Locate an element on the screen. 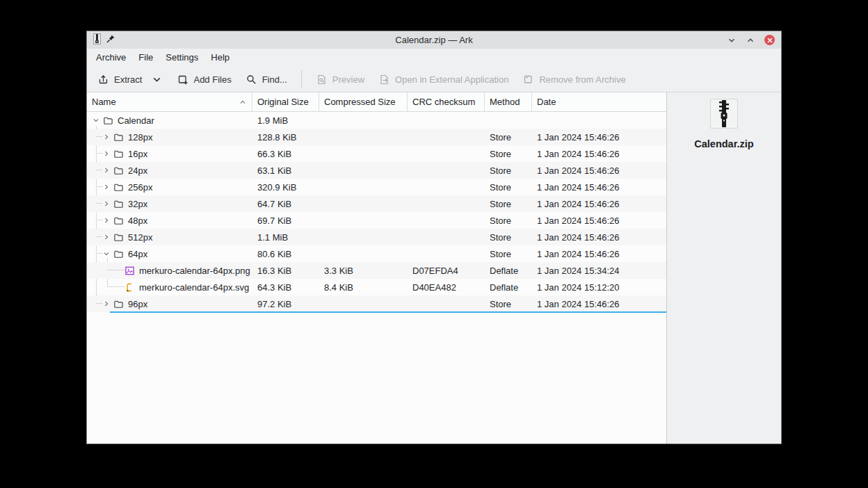 This screenshot has height=488, width=868. titlebar: Calendar.zip — Ark is located at coordinates (434, 40).